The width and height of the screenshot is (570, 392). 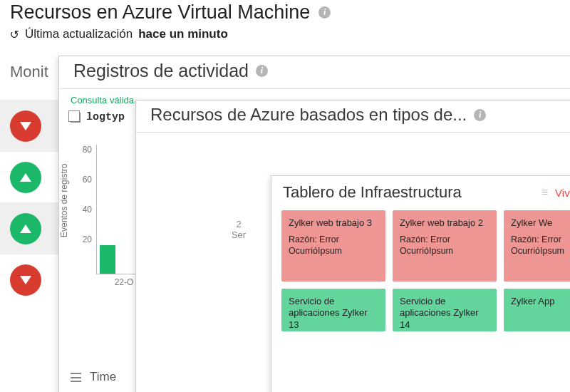 I want to click on bar, so click(x=108, y=259).